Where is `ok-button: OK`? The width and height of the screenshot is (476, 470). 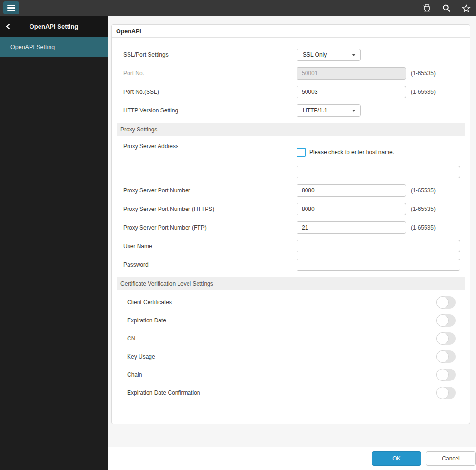 ok-button: OK is located at coordinates (397, 459).